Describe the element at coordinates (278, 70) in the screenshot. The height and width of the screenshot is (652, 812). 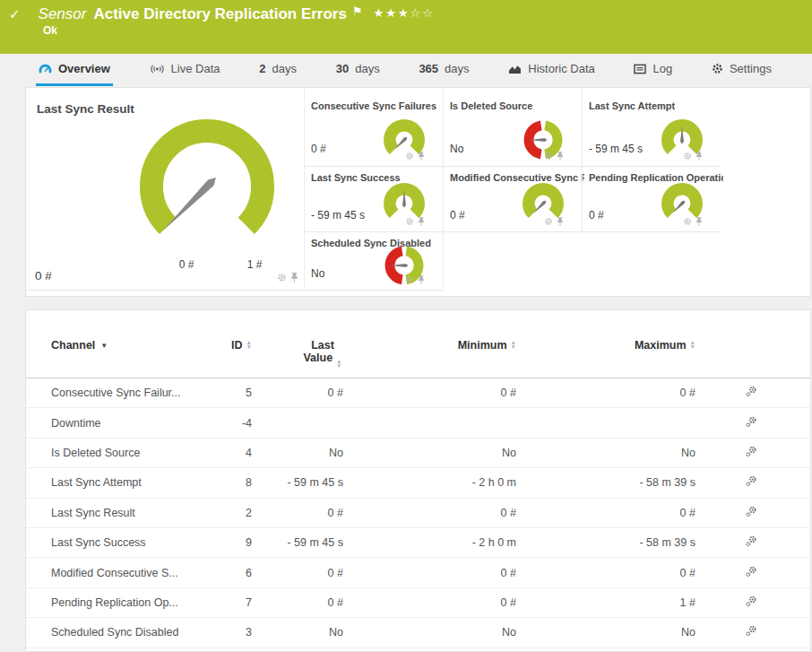
I see `tab-2-days: 2 days` at that location.